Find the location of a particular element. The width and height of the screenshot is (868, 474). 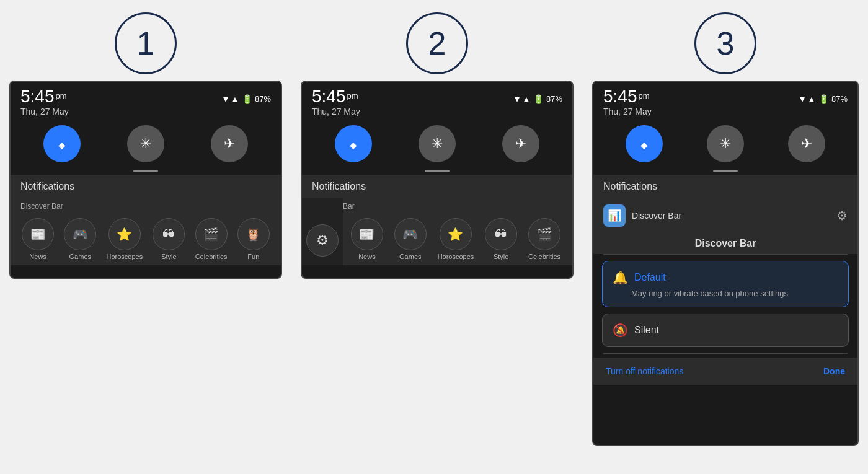

games-label-1: Games is located at coordinates (81, 257).